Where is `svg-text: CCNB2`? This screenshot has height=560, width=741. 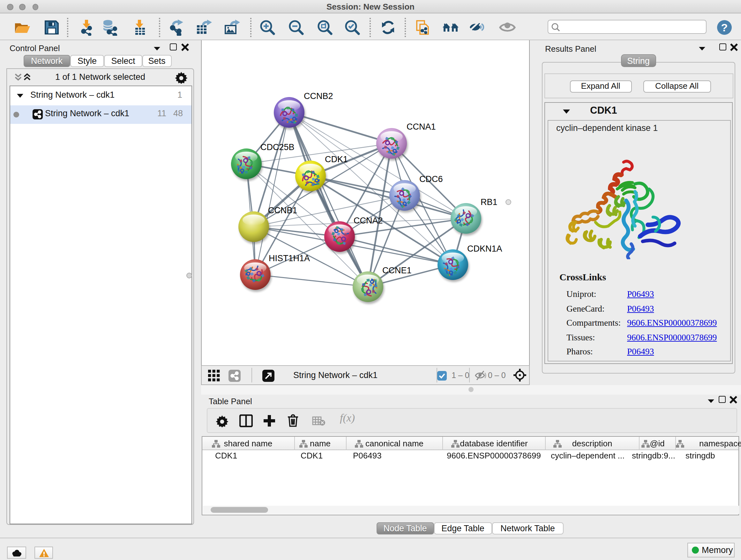
svg-text: CCNB2 is located at coordinates (318, 96).